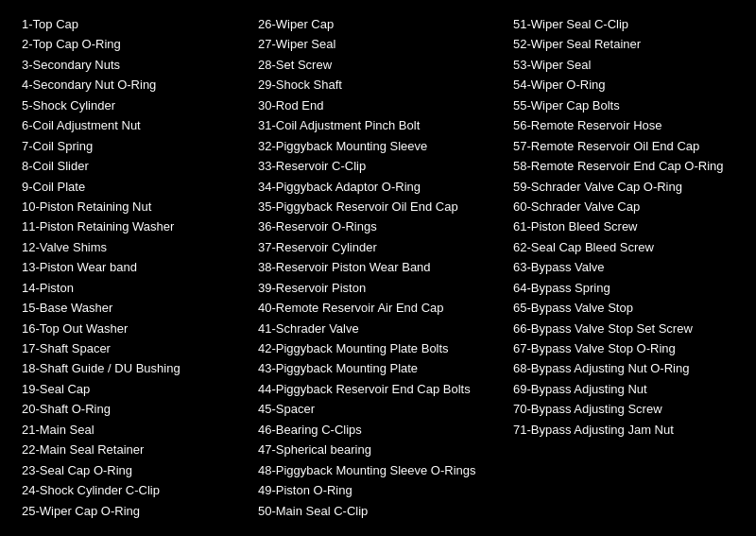 The height and width of the screenshot is (536, 756). I want to click on list-item: 47-Spherical bearing, so click(378, 450).